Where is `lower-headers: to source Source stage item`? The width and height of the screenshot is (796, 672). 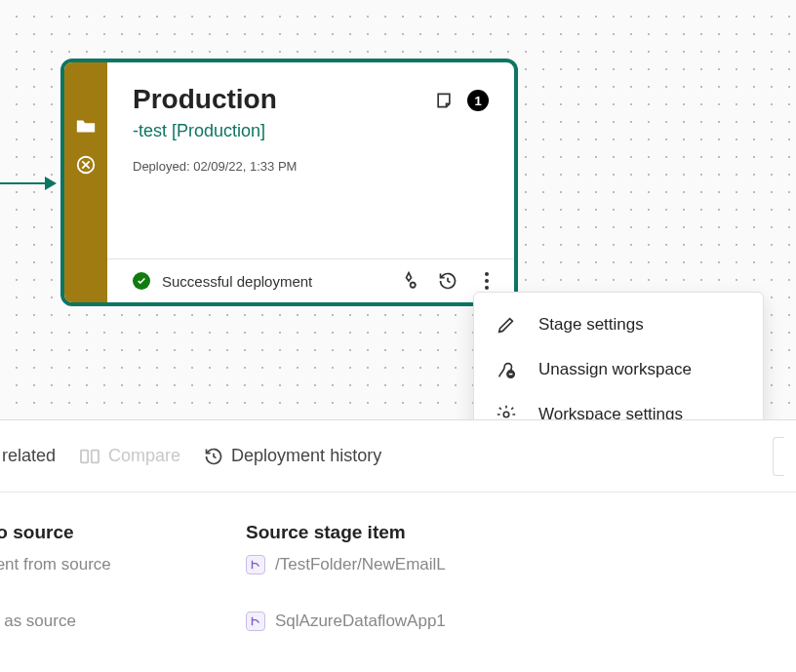 lower-headers: to source Source stage item is located at coordinates (398, 521).